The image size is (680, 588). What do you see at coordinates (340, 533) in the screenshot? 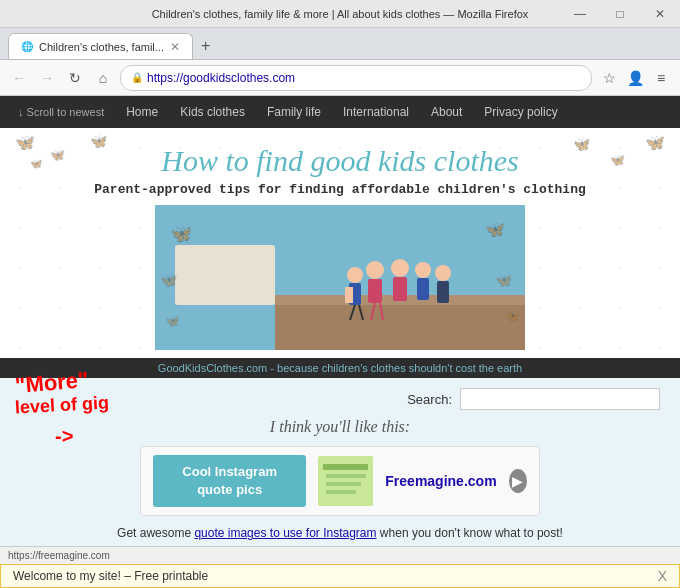
I see `promo-description: Get awesome quote images to use for Inst…` at bounding box center [340, 533].